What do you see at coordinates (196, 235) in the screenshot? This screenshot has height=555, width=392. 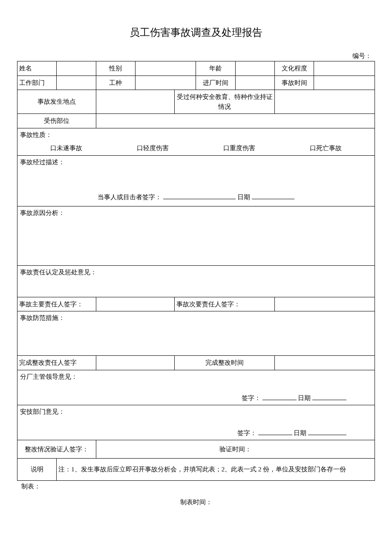 I see `cause-cell: 事故原因分析：` at bounding box center [196, 235].